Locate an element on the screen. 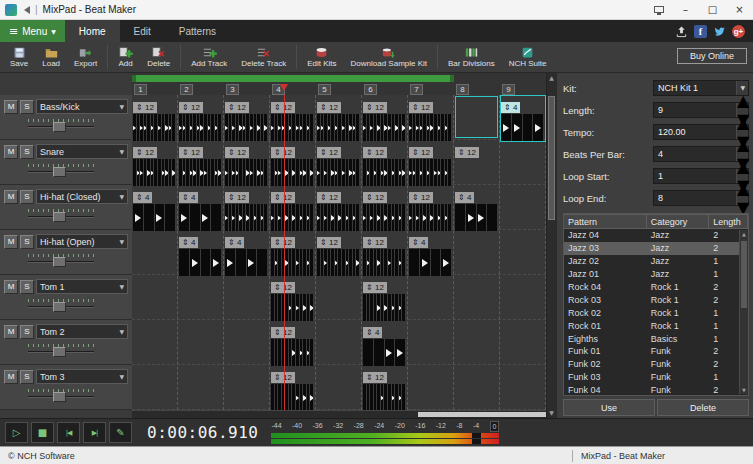  edit-button: ✎ is located at coordinates (120, 432).